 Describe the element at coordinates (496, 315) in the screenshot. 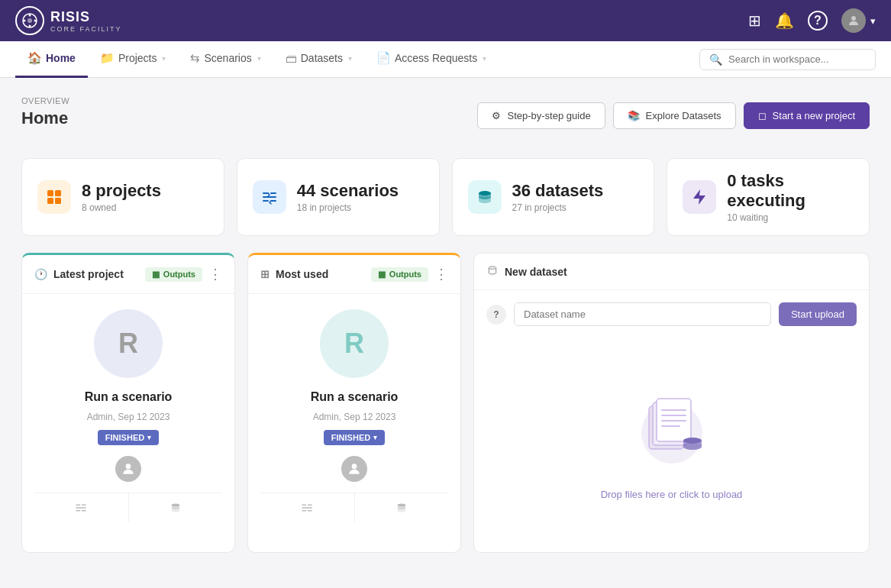

I see `help-button: ?` at that location.